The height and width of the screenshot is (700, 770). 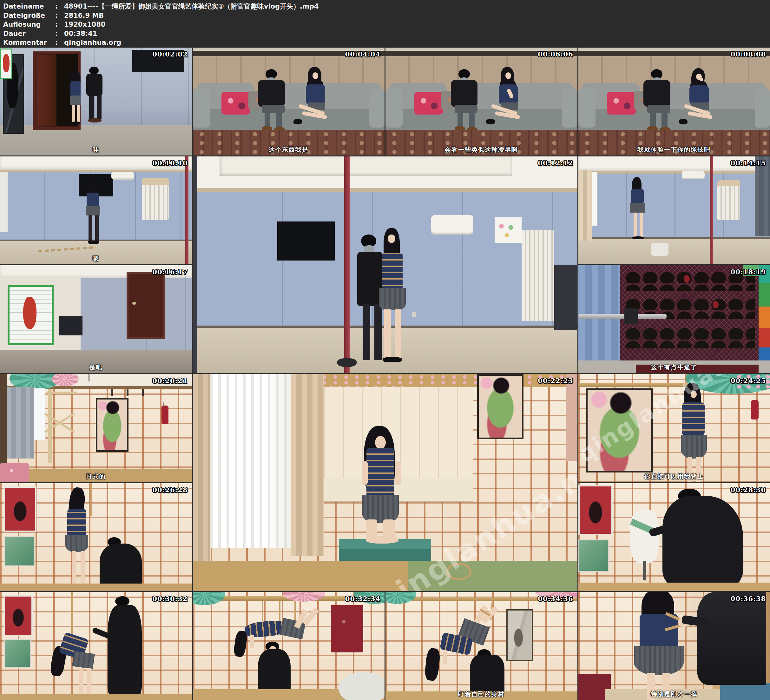 What do you see at coordinates (186, 210) in the screenshot?
I see `red-pole` at bounding box center [186, 210].